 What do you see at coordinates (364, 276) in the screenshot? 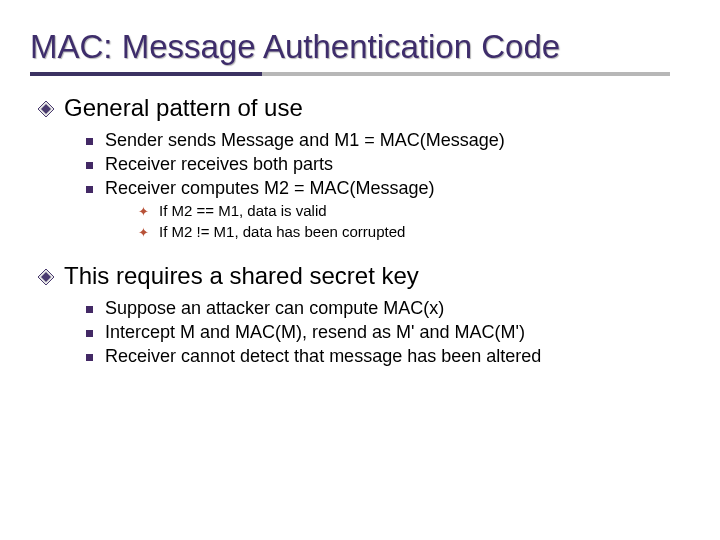
I see `section-heading: This requires a shared secret key` at bounding box center [364, 276].